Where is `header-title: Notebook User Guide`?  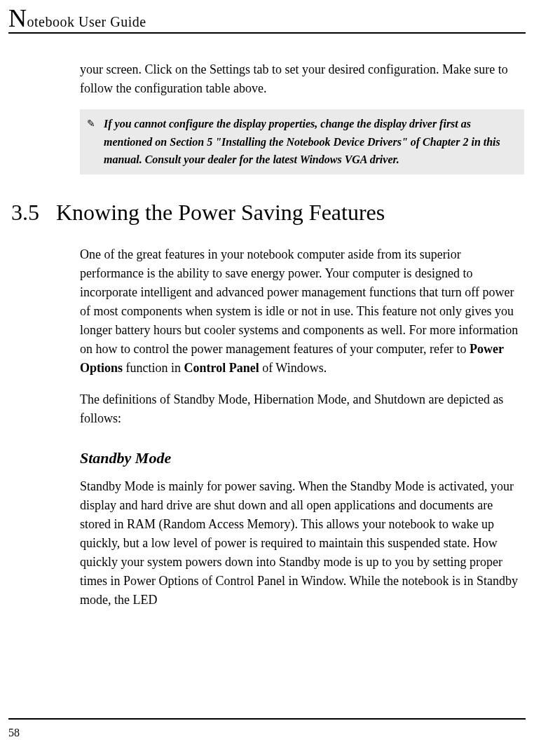
header-title: Notebook User Guide is located at coordinates (267, 18).